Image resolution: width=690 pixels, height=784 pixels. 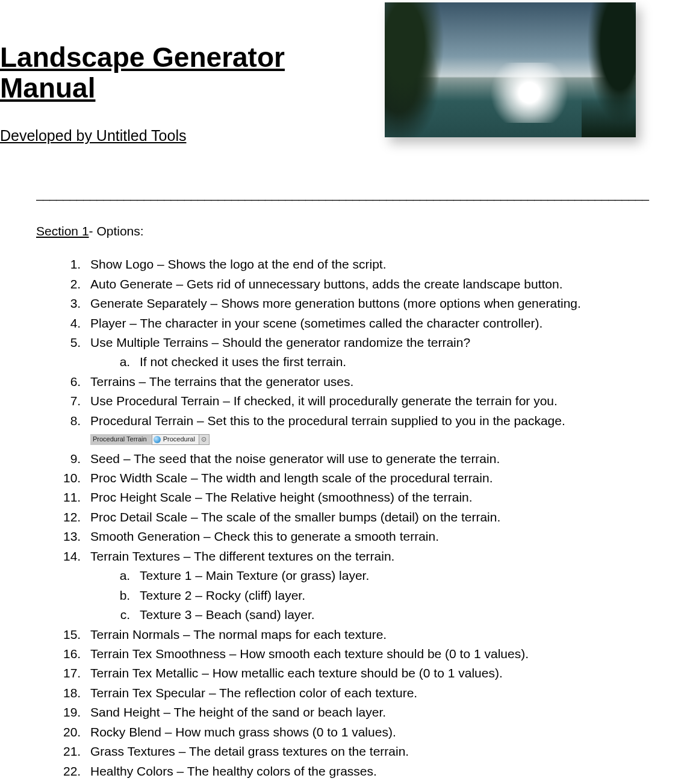 What do you see at coordinates (234, 771) in the screenshot?
I see `option-text: Healthy Colors – The healthy colors of t…` at bounding box center [234, 771].